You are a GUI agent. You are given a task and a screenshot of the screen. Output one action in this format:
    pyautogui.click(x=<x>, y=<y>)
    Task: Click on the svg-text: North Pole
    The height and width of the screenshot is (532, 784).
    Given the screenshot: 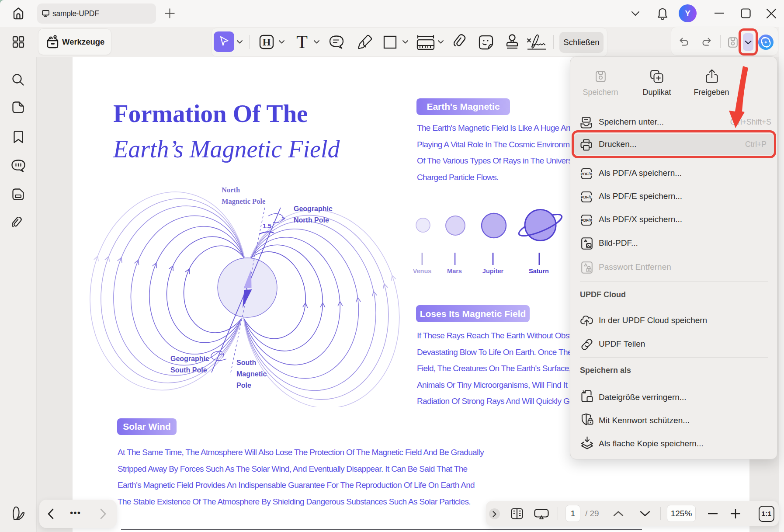 What is the action you would take?
    pyautogui.click(x=311, y=220)
    